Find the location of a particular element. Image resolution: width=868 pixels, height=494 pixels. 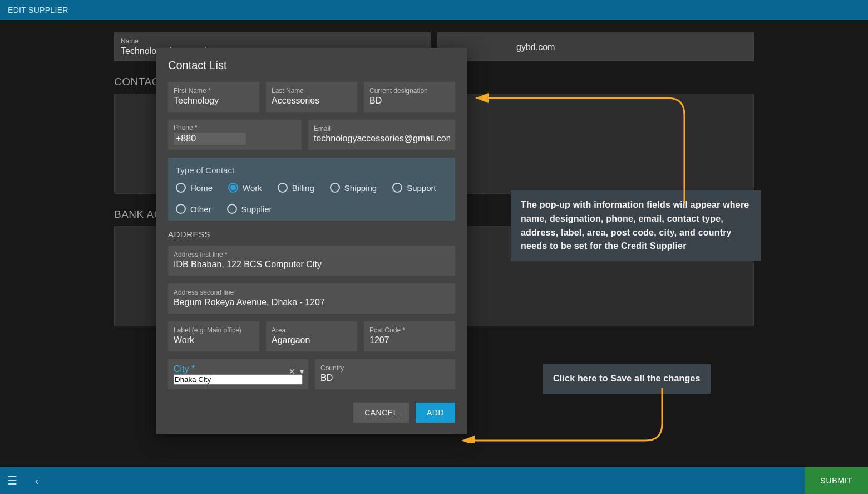

chevron-down-icon: ▾ is located at coordinates (302, 371).